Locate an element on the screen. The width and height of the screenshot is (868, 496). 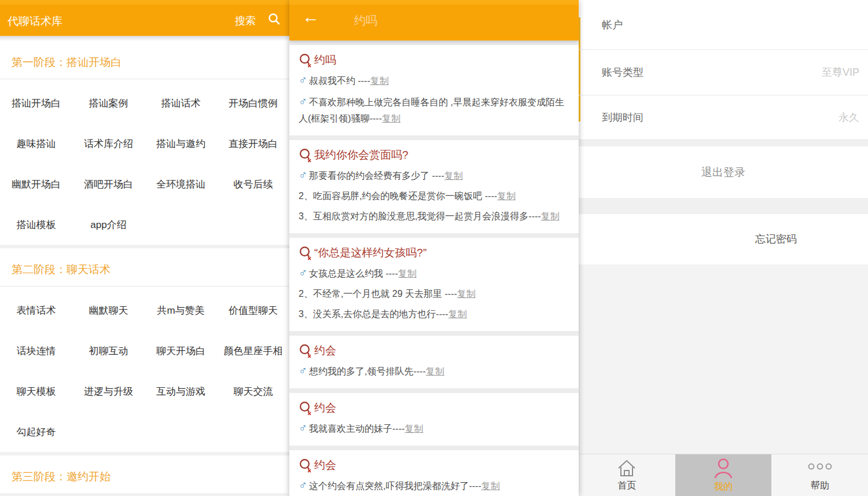
category-button: 搭讪话术 is located at coordinates (181, 103).